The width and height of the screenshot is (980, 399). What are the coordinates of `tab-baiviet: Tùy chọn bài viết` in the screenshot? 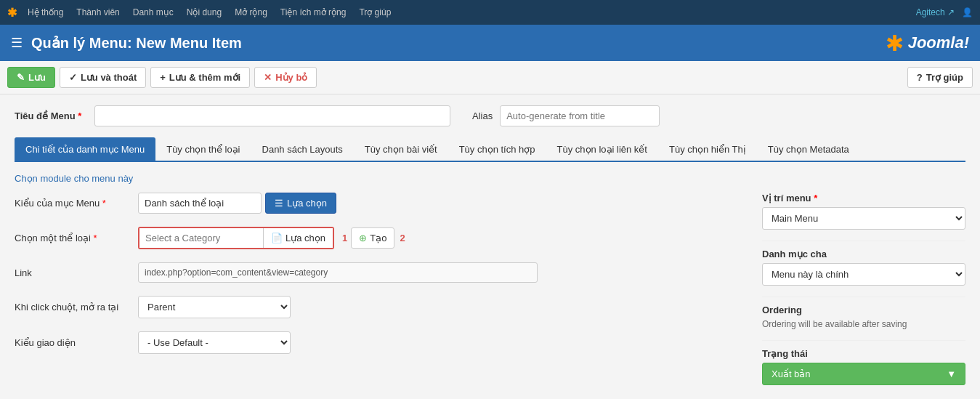 It's located at (401, 149).